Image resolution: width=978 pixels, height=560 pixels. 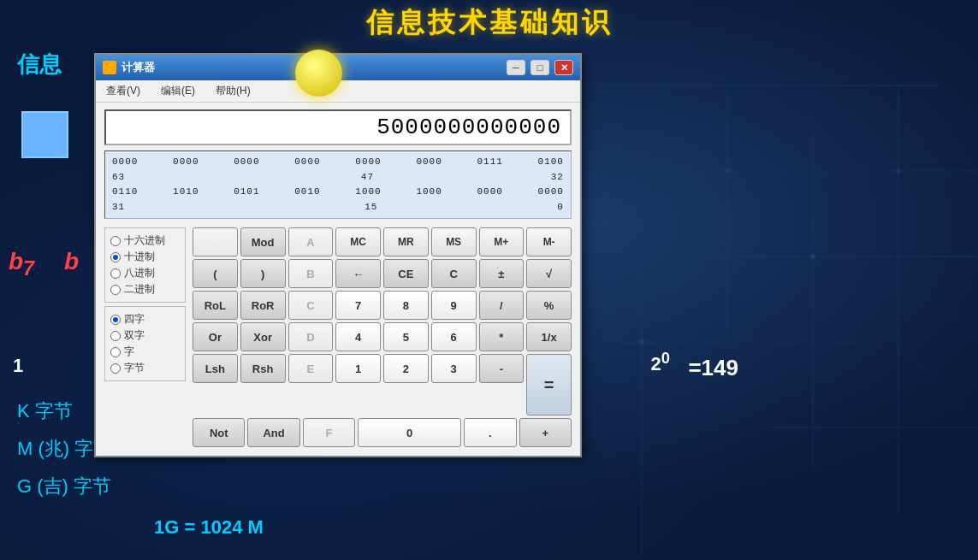 I want to click on btn-plus: +, so click(x=546, y=433).